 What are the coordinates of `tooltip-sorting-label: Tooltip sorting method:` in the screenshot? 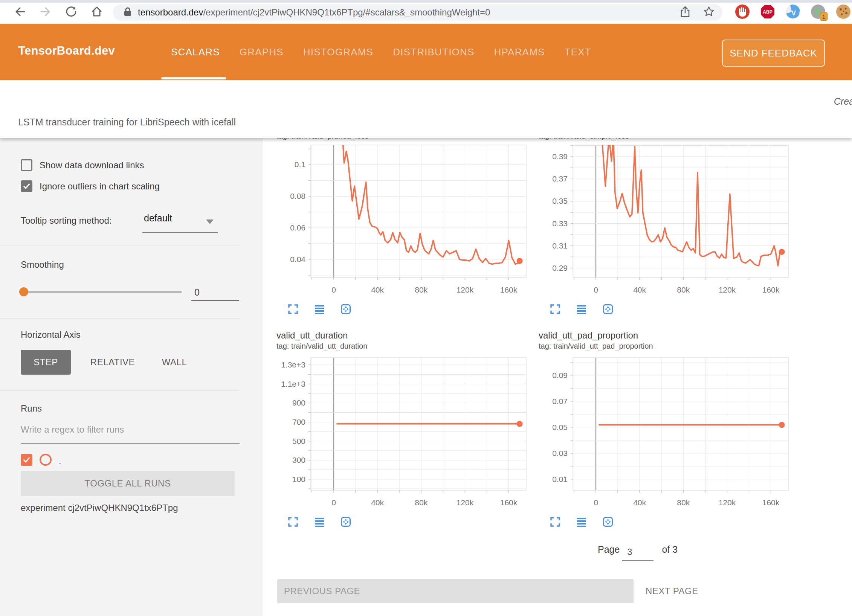 It's located at (66, 221).